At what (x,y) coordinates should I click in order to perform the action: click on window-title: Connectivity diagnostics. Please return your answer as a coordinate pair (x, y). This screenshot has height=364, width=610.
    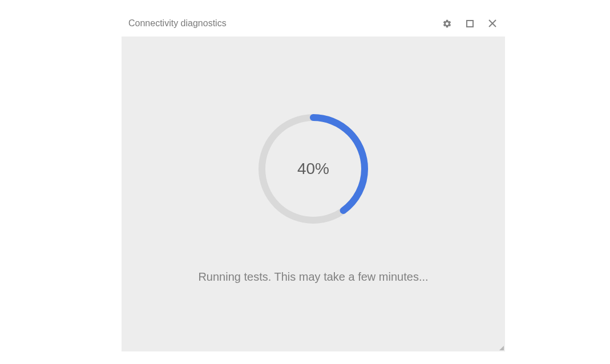
    Looking at the image, I should click on (177, 23).